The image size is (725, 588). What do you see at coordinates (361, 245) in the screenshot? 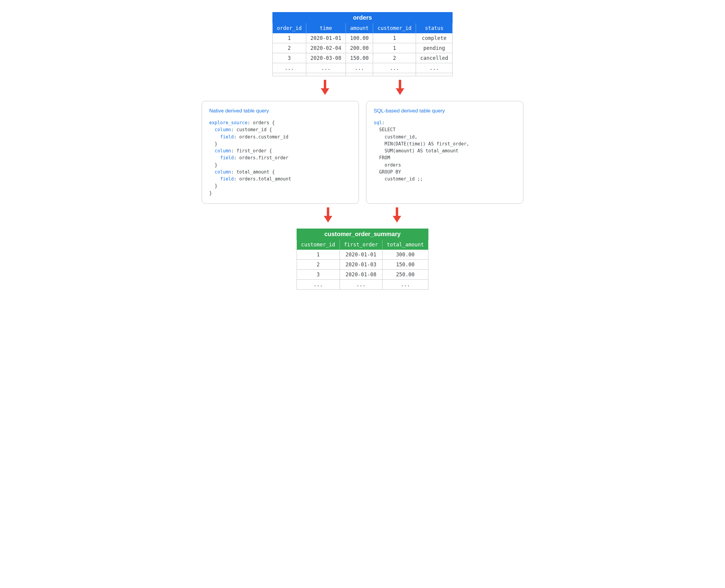
I see `summary-header-first_order: first_order` at bounding box center [361, 245].